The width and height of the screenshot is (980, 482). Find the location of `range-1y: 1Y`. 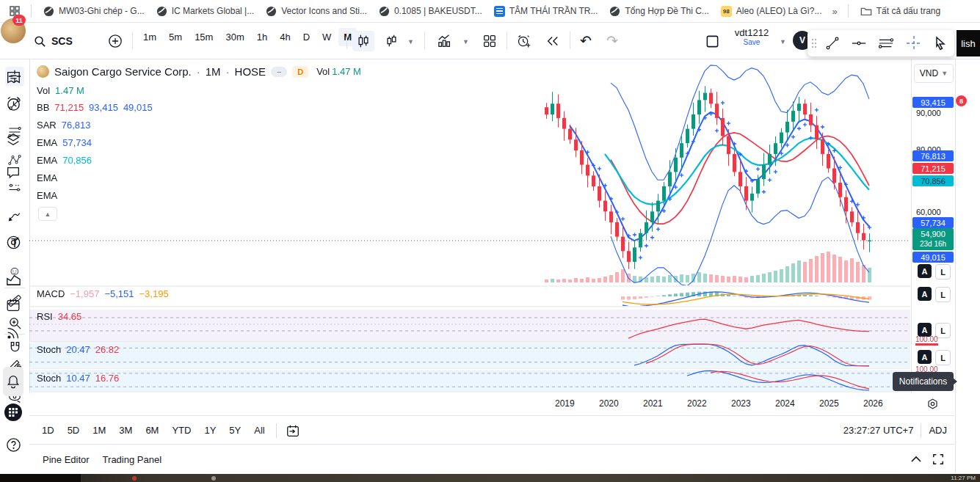

range-1y: 1Y is located at coordinates (210, 430).